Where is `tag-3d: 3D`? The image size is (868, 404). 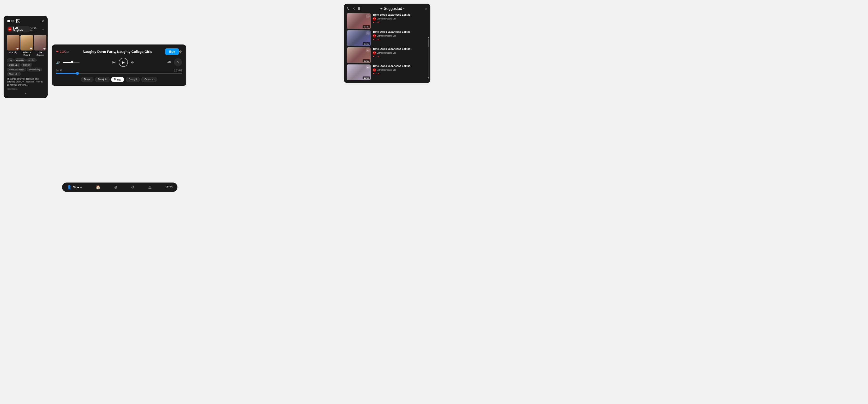 tag-3d: 3D is located at coordinates (10, 60).